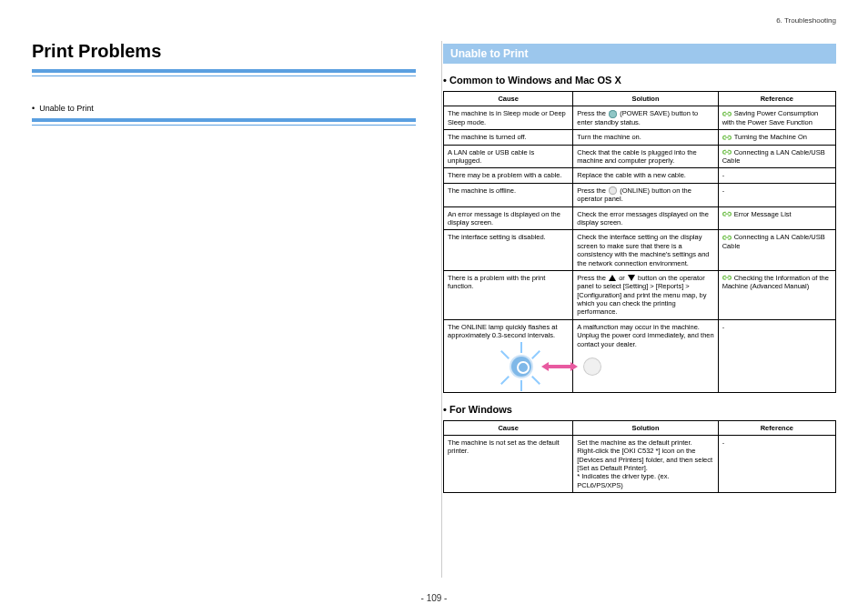 This screenshot has height=614, width=868. I want to click on cell-solution: Set the machine as the default printer.R…, so click(646, 464).